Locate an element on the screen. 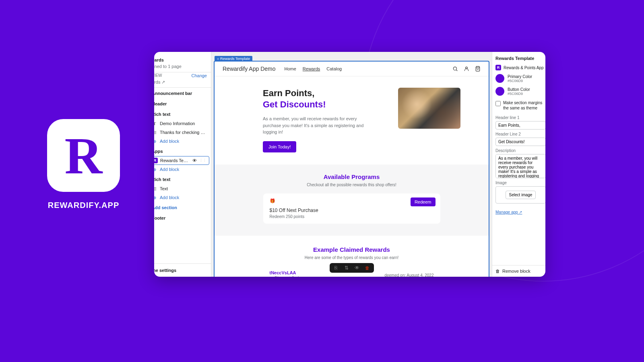 The width and height of the screenshot is (644, 362). manage-app-link: Manage app ↗ is located at coordinates (509, 212).